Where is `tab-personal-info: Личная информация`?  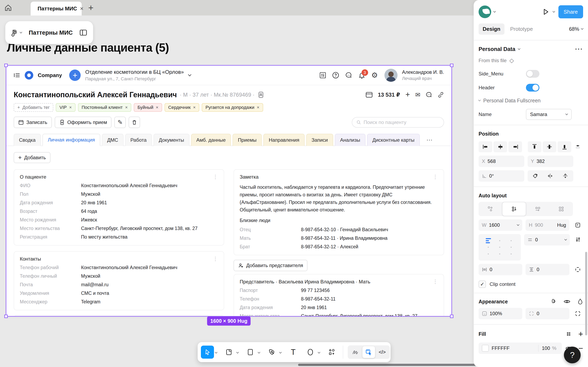 tab-personal-info: Личная информация is located at coordinates (71, 140).